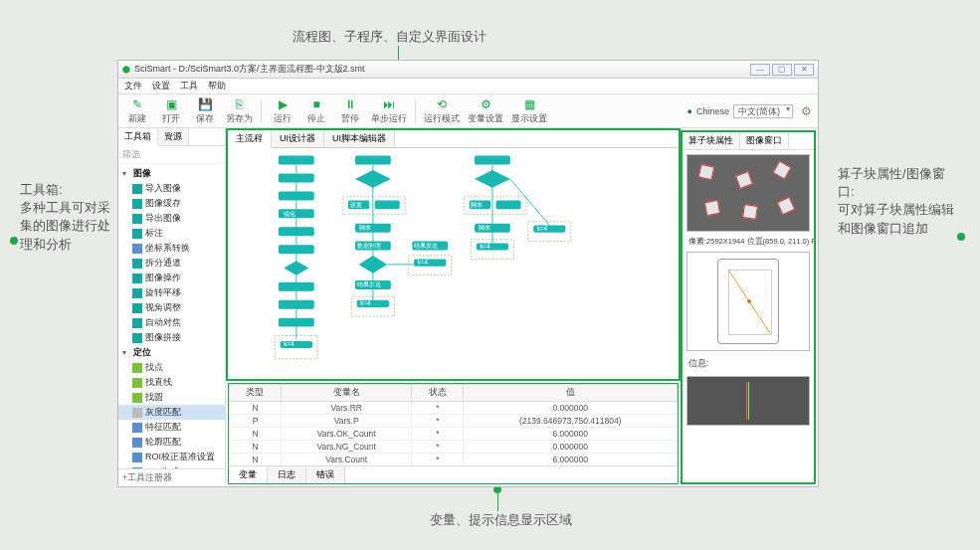  Describe the element at coordinates (442, 111) in the screenshot. I see `toolbar-运行模式: ⟲运行模式` at that location.